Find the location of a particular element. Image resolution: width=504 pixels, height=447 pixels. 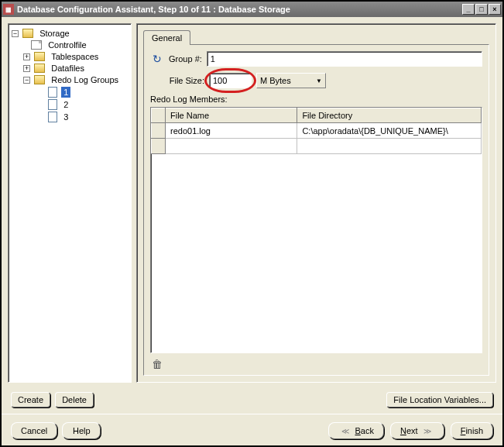

window-title: Database Configuration Assistant, Step 1… is located at coordinates (240, 9).